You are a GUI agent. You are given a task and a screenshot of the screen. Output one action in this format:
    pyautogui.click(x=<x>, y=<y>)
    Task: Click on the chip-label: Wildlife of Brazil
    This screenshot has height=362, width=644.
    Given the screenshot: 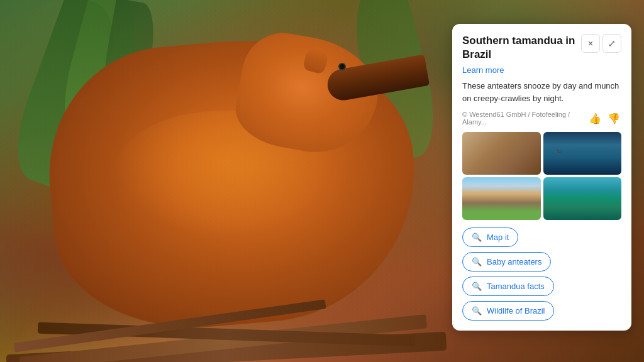 What is the action you would take?
    pyautogui.click(x=516, y=310)
    